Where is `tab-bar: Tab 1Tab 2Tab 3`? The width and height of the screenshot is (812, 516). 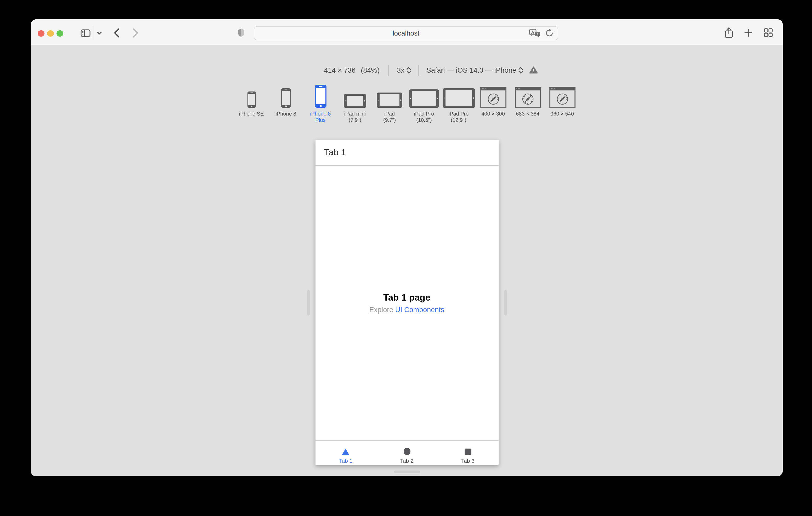
tab-bar: Tab 1Tab 2Tab 3 is located at coordinates (407, 452).